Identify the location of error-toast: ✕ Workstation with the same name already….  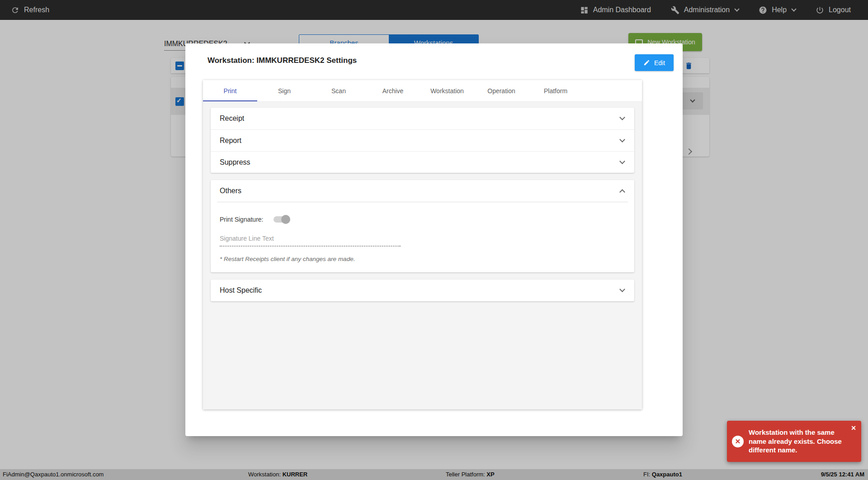
(794, 442).